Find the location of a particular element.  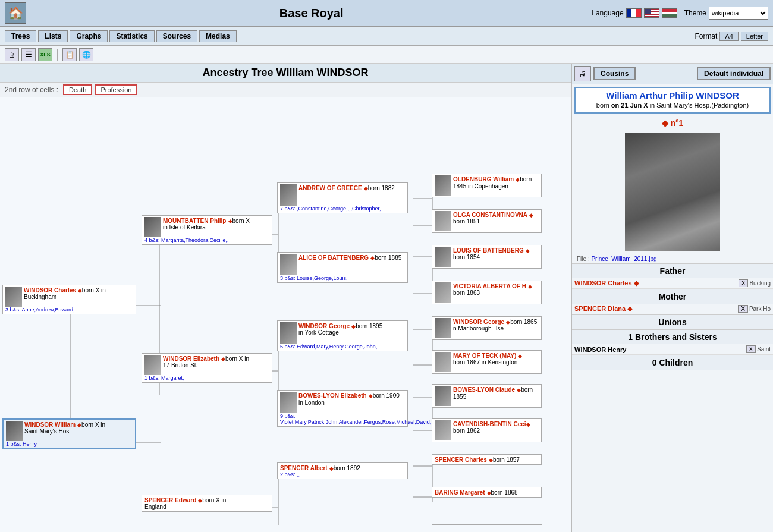

default-individual-btn: Default individual is located at coordinates (734, 74).